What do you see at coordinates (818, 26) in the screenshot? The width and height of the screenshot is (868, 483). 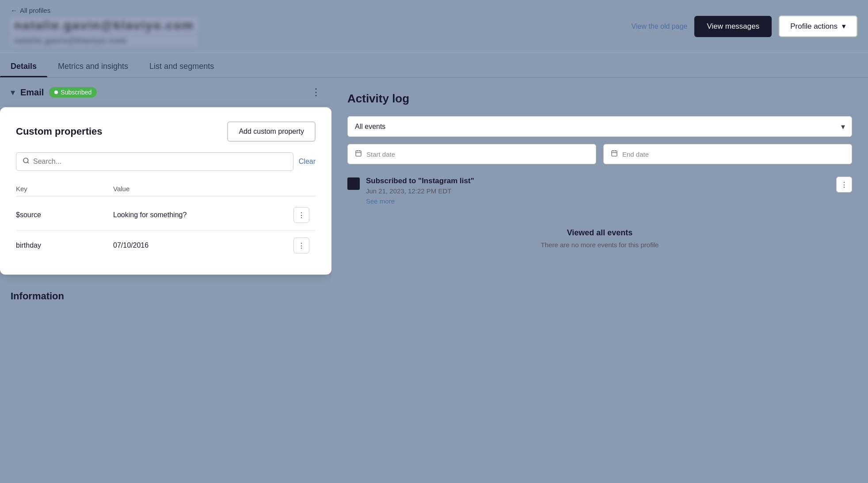 I see `profile-actions-button: Profile actions ▾` at bounding box center [818, 26].